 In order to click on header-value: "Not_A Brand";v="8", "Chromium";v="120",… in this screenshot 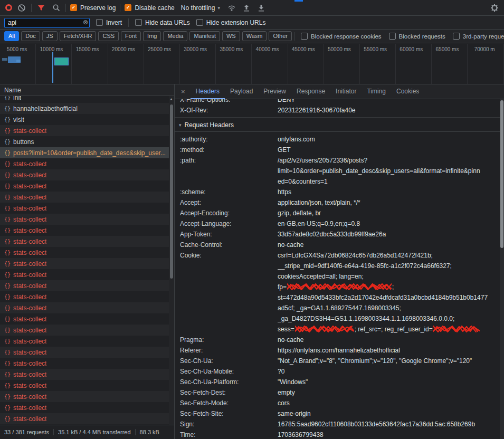, I will do `click(388, 361)`.